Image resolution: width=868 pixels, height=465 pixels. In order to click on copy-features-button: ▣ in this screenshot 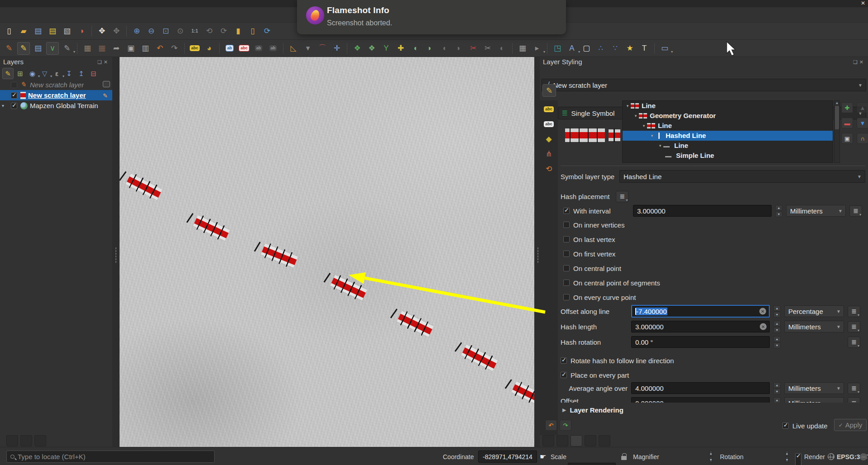, I will do `click(131, 48)`.